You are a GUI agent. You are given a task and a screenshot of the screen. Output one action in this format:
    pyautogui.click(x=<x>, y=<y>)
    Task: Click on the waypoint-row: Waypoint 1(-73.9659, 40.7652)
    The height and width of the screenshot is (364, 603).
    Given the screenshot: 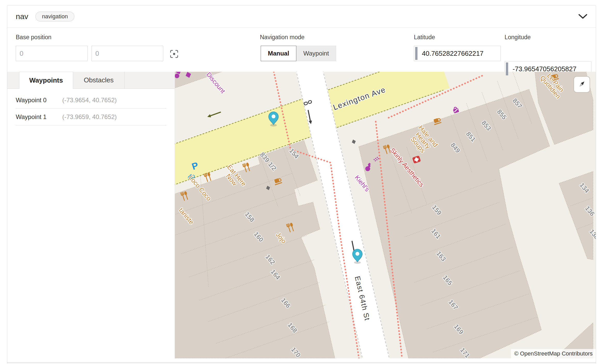 What is the action you would take?
    pyautogui.click(x=91, y=117)
    